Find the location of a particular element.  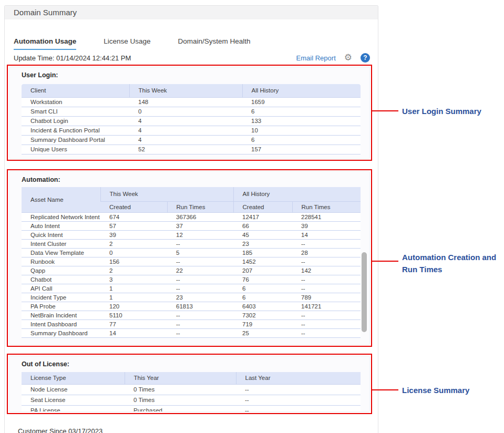

out-of-license-section-title: Out of License: is located at coordinates (191, 364).